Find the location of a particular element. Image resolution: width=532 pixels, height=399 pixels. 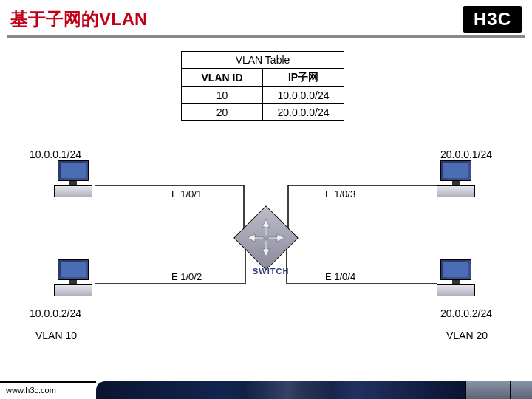

port-label-1: E 1/0/1 is located at coordinates (186, 194).